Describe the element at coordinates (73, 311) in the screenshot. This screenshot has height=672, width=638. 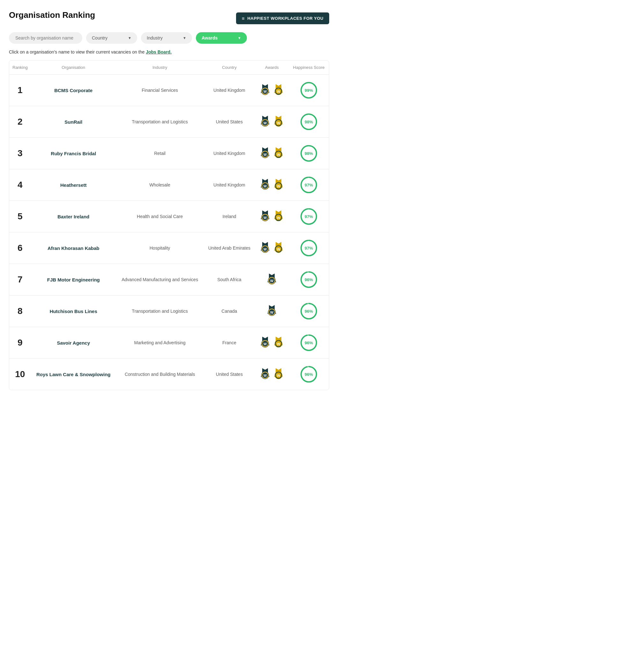
I see `org-name: Hutchison Bus Lines` at that location.